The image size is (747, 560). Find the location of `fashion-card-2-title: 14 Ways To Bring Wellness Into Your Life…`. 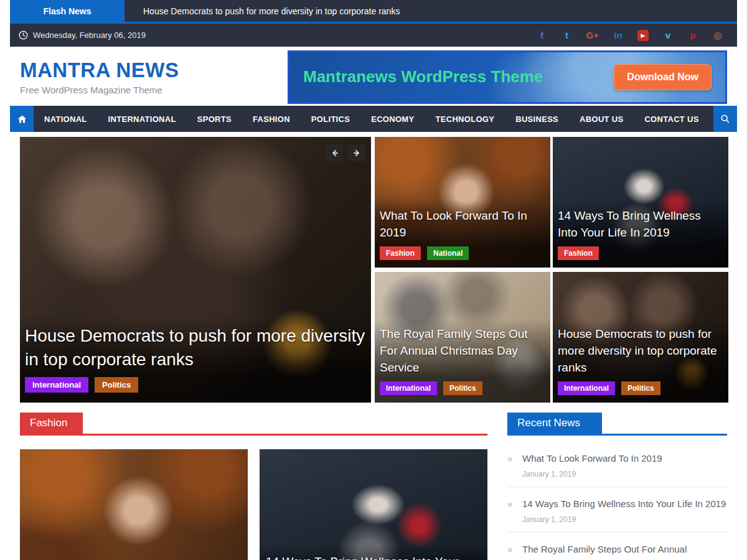

fashion-card-2-title: 14 Ways To Bring Wellness Into Your Life… is located at coordinates (374, 556).